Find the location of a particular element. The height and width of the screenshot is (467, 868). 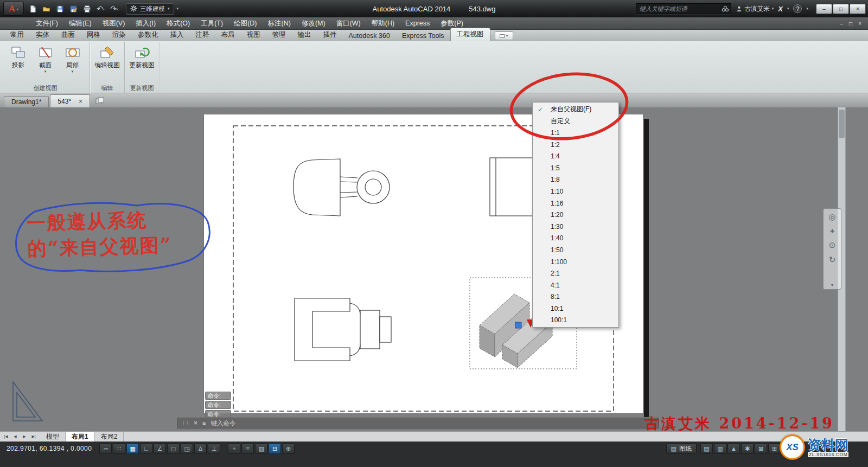

base-view-button: 投影 is located at coordinates (18, 56).